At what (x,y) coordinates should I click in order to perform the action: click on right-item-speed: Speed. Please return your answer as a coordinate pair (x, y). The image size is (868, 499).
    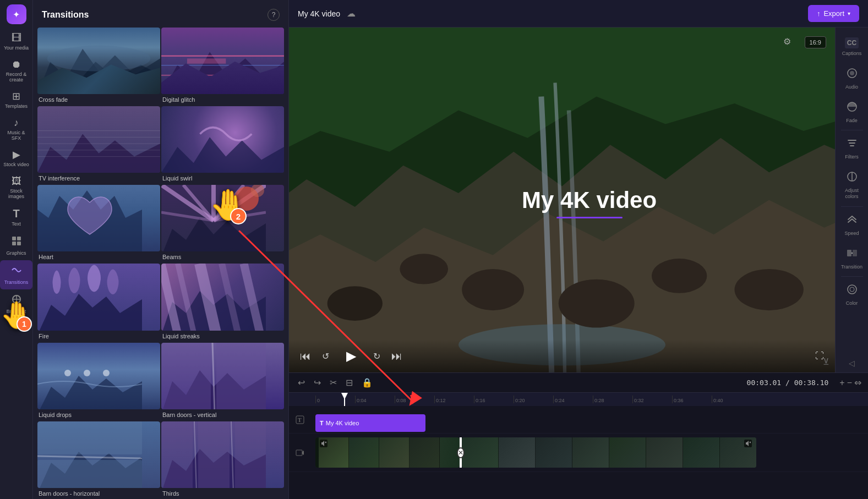
    Looking at the image, I should click on (852, 224).